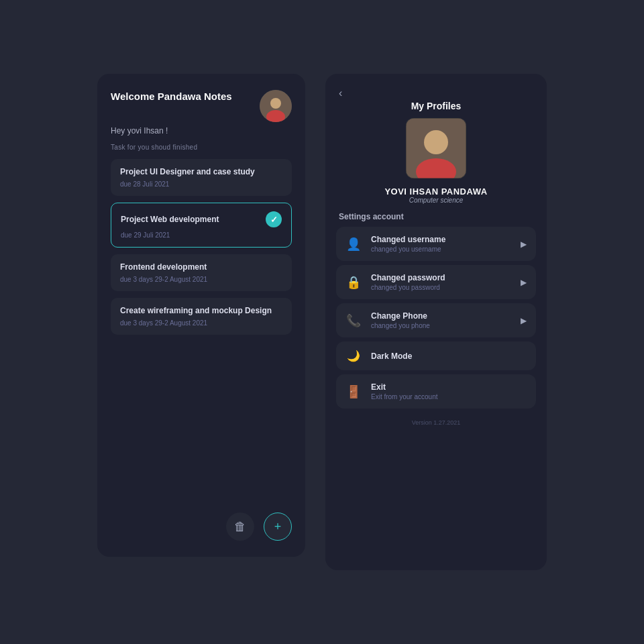 Image resolution: width=644 pixels, height=644 pixels. Describe the element at coordinates (449, 392) in the screenshot. I see `settings-item-content: ExitExit from your account` at that location.